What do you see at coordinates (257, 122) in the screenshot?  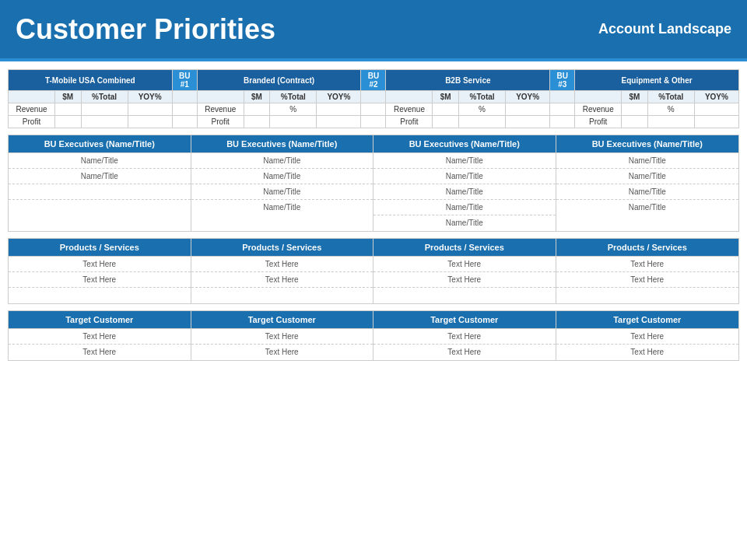 I see `branded-profit-sm` at bounding box center [257, 122].